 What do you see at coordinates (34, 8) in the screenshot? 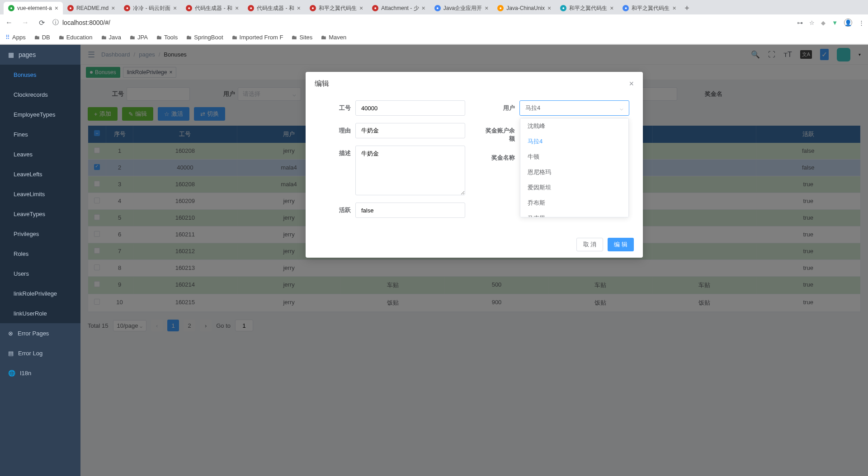
I see `tab-title: vue-element-a` at bounding box center [34, 8].